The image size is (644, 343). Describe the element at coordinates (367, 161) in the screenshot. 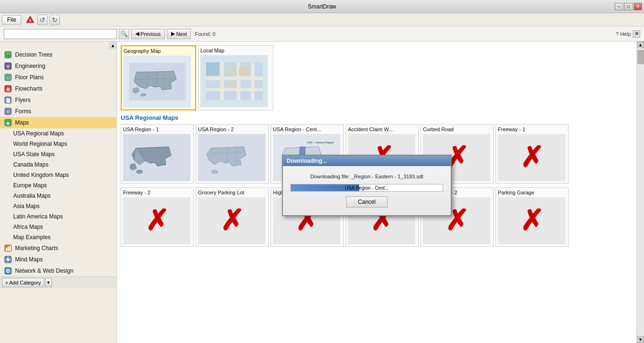

I see `dialog-title-bar: Downloading...` at that location.